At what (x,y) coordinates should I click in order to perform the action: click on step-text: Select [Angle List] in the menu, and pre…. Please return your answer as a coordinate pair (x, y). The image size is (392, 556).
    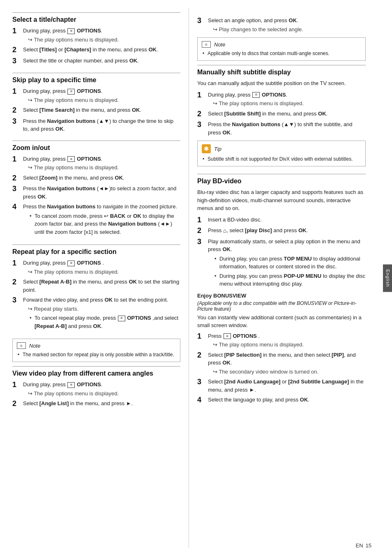
    Looking at the image, I should click on (102, 404).